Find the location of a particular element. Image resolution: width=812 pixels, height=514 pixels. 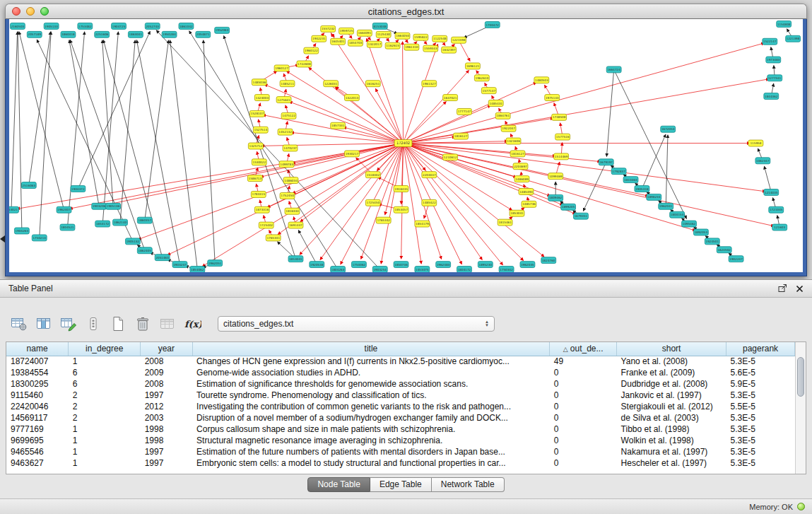

graph-node: 8153048 is located at coordinates (380, 25).